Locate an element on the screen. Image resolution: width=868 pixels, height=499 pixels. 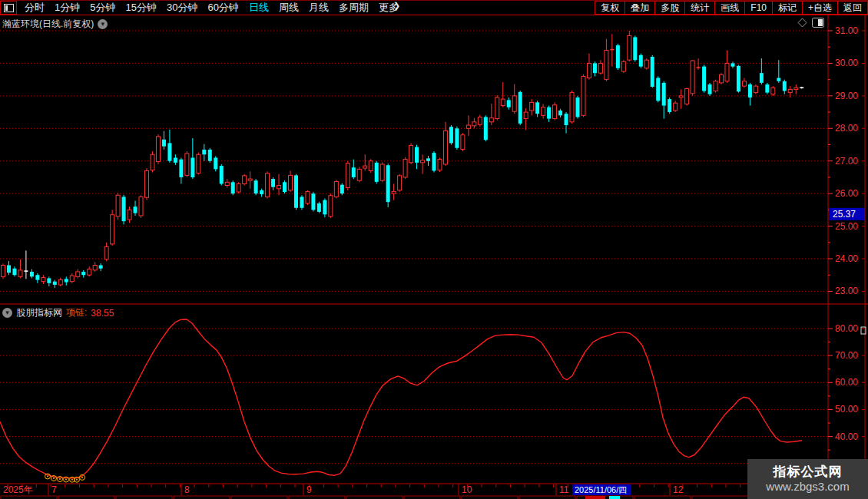
price-axis-label: 26.00 is located at coordinates (846, 193).